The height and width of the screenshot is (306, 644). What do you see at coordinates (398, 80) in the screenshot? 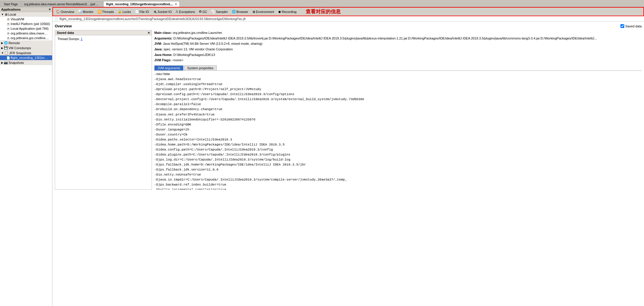
I see `jvm-arg-headless: -Djava.awt.headless=true` at bounding box center [398, 80].